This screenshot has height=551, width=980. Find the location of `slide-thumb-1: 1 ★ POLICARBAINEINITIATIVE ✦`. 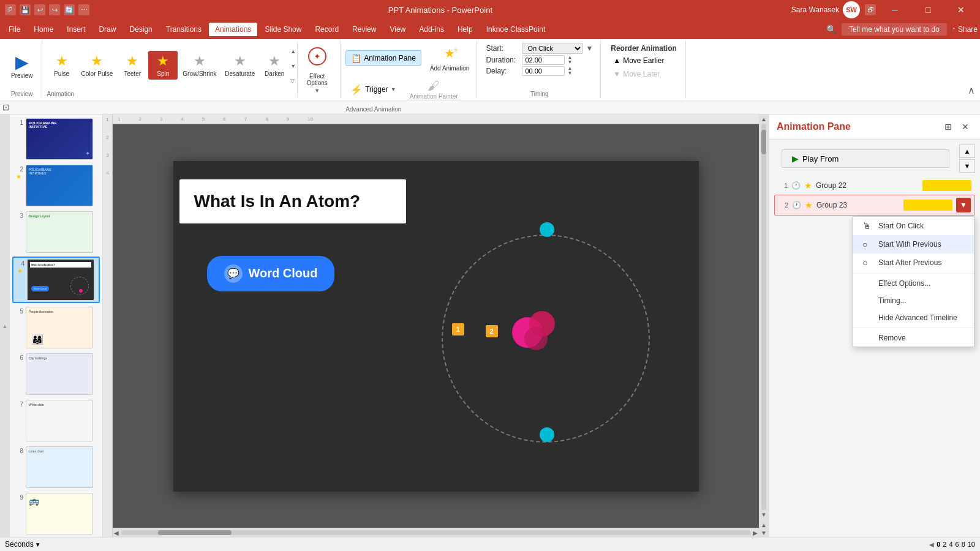

slide-thumb-1: 1 ★ POLICARBAINEINITIATIVE ✦ is located at coordinates (56, 139).